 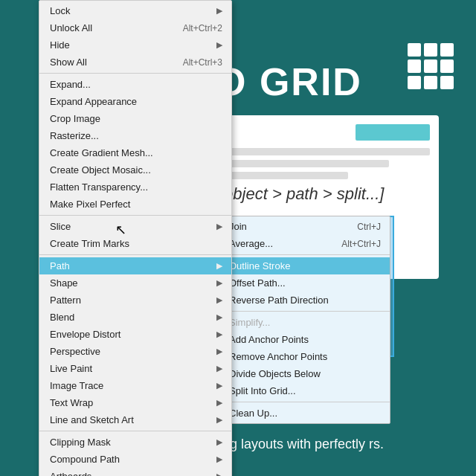 What do you see at coordinates (305, 339) in the screenshot?
I see `submenu-item-add-anchor: Add Anchor Points` at bounding box center [305, 339].